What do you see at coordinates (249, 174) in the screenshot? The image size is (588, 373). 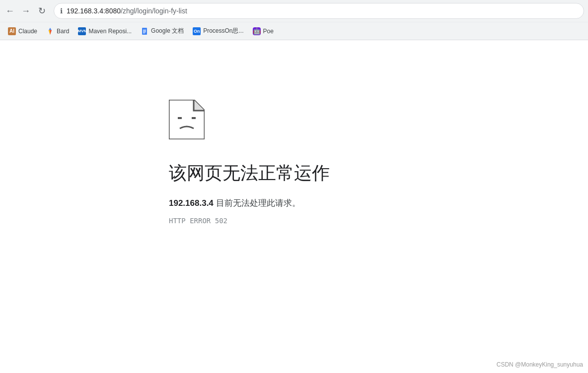 I see `error-title: 该网页无法正常运作` at bounding box center [249, 174].